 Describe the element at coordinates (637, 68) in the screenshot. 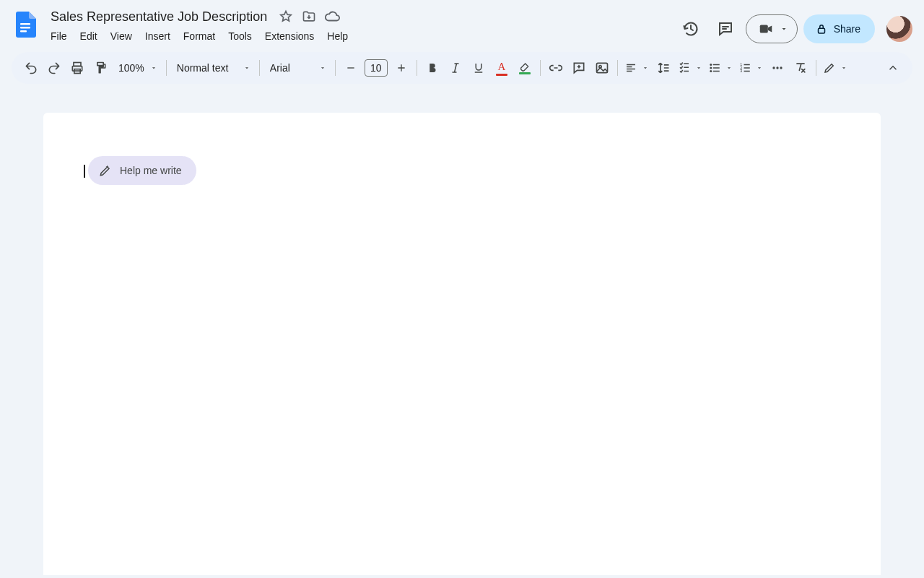

I see `align-menu` at that location.